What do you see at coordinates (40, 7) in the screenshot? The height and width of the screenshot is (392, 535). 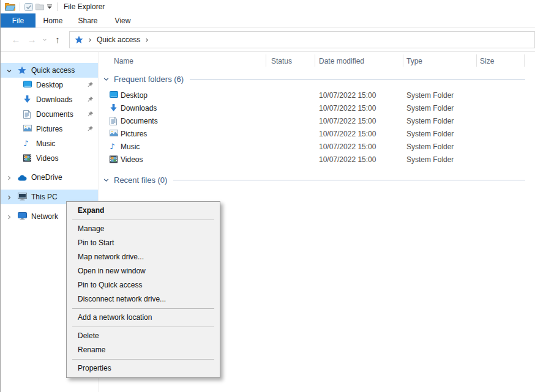 I see `new-folder-toolbar-icon` at bounding box center [40, 7].